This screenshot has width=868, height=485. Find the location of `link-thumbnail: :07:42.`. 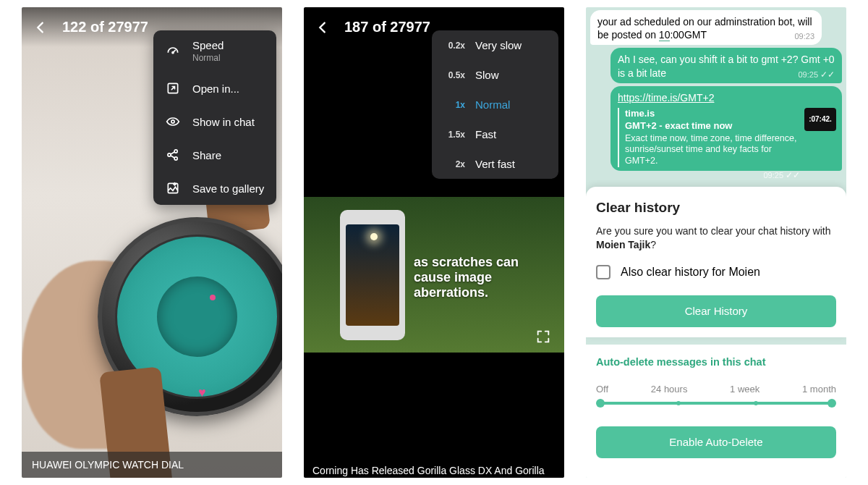

link-thumbnail: :07:42. is located at coordinates (820, 119).